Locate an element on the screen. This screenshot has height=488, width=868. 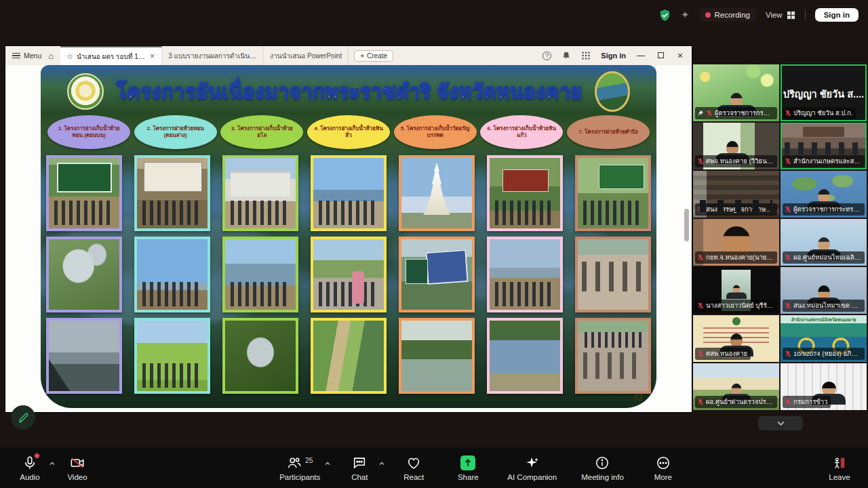
participant-tile-14: กรมการข้าว is located at coordinates (823, 386).